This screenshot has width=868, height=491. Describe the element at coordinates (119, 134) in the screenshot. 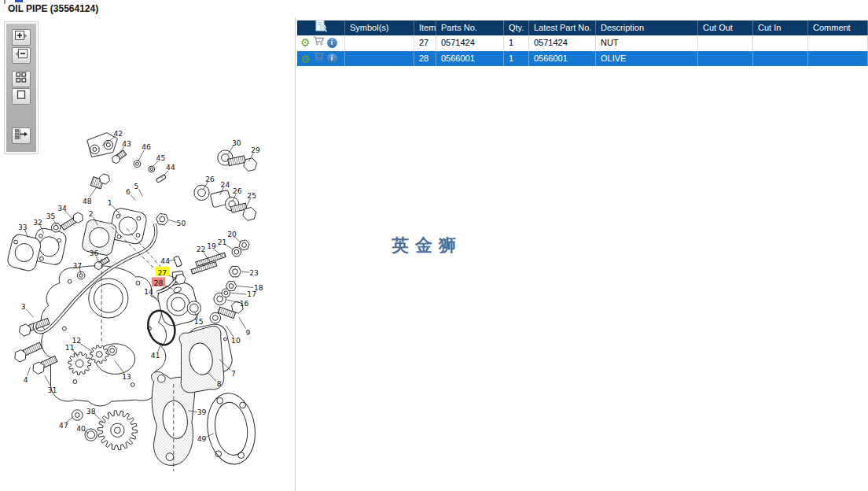

I see `part-callout-42: 42` at that location.